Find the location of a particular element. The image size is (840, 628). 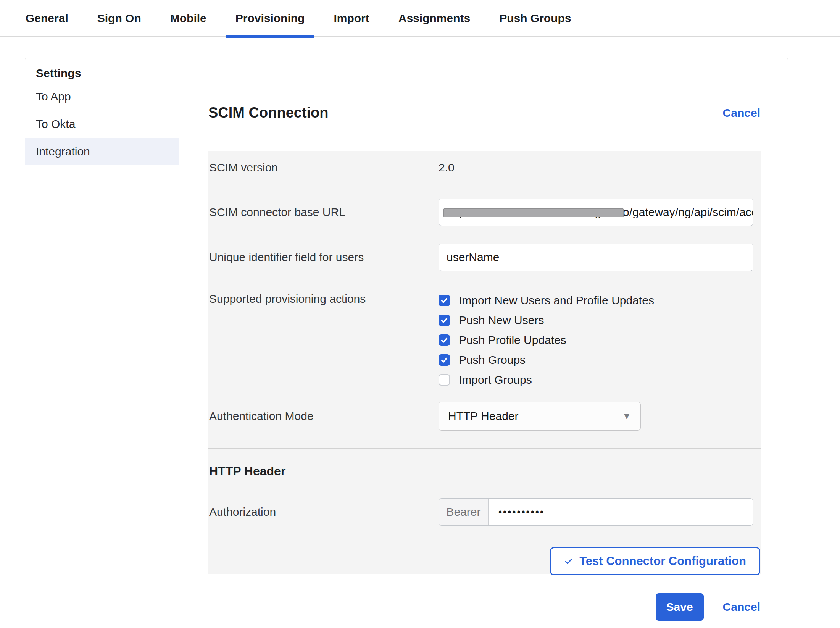

tab-general: General is located at coordinates (47, 18).